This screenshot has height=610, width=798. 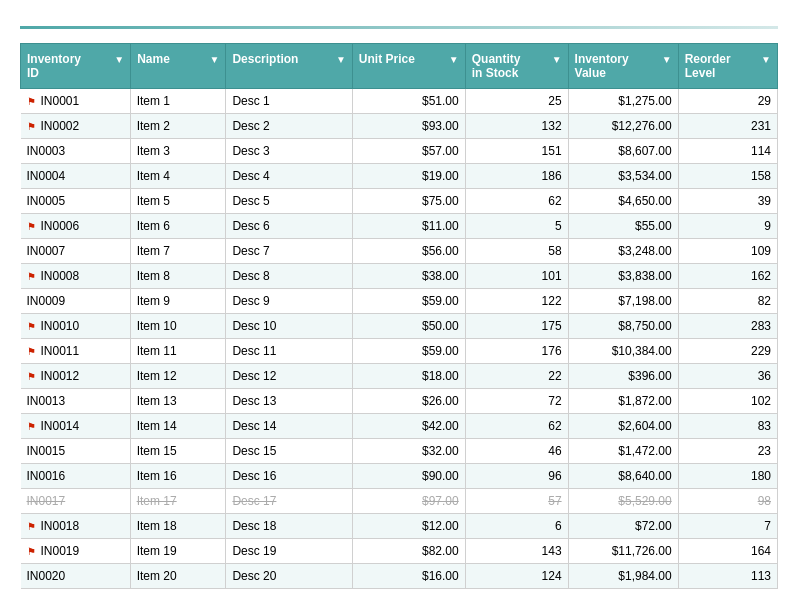 I want to click on unit-price-cell: $59.00, so click(x=408, y=302).